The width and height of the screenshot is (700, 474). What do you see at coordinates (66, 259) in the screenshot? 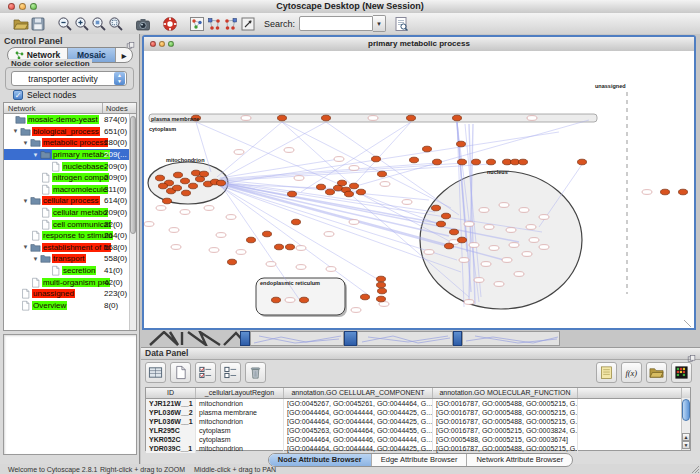
I see `tree-row: ▼transport558(0)` at bounding box center [66, 259].